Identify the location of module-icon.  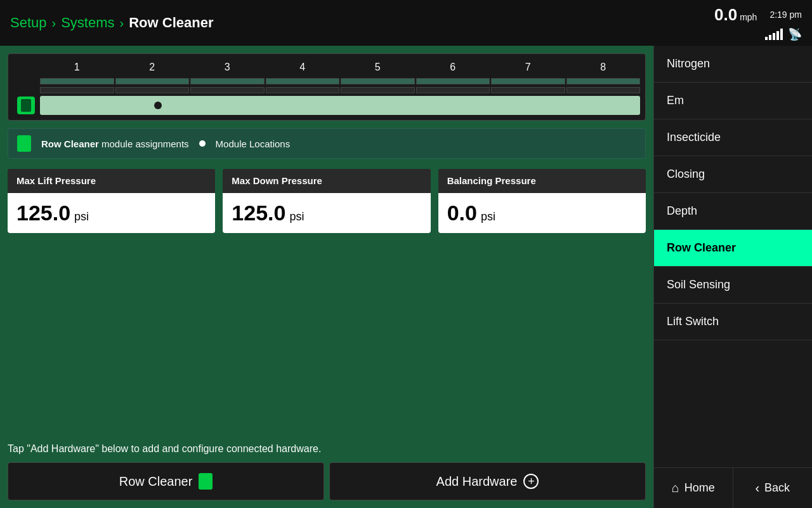
(26, 105).